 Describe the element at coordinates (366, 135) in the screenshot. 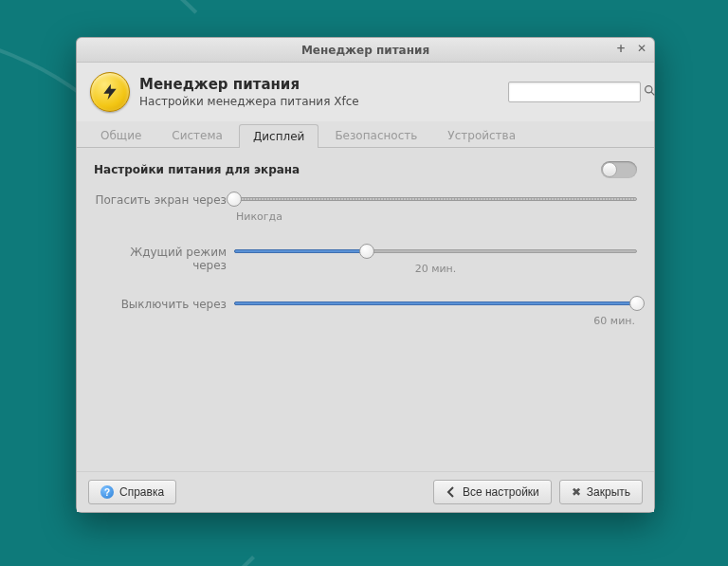

I see `tabbar: Общие Система Дисплей Безопасность Устро…` at that location.